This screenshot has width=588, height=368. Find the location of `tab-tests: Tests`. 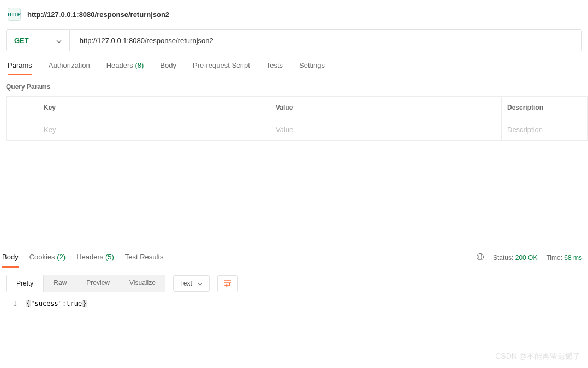

tab-tests: Tests is located at coordinates (275, 68).